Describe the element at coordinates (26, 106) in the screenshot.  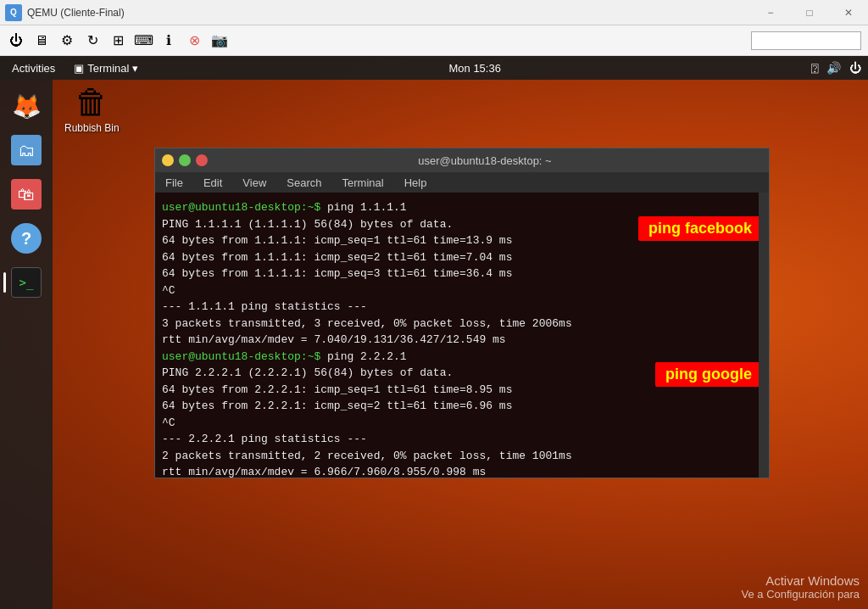
I see `dock-item-firefox: 🦊` at that location.